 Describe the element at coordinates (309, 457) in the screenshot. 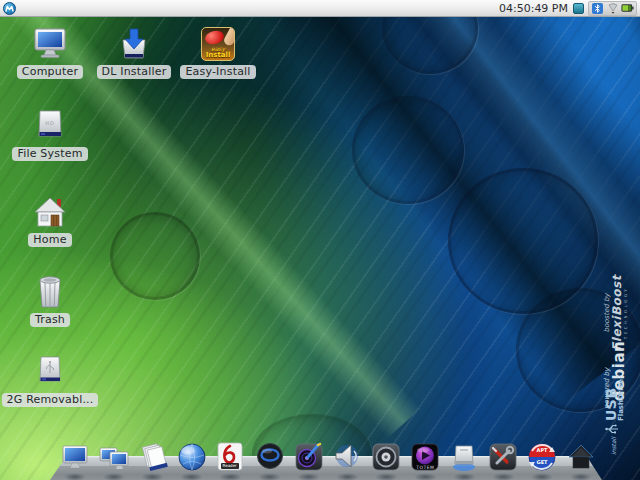

I see `dock-item-disc-burner-icon` at that location.